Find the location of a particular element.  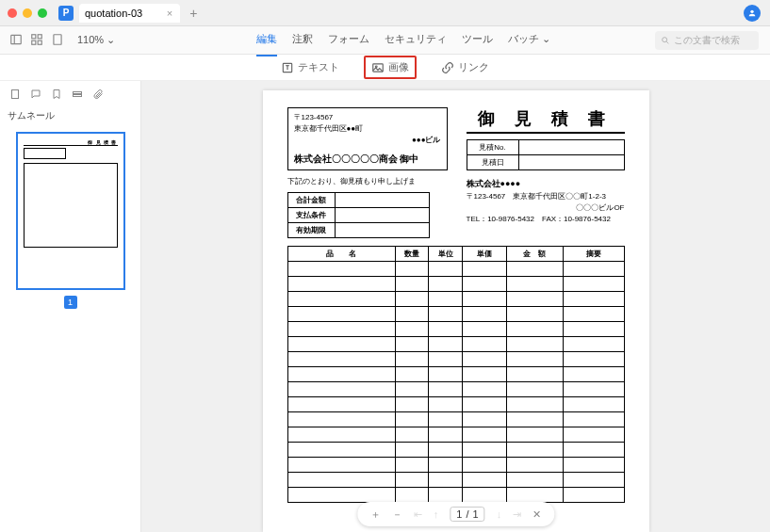

menu-tools: ツール is located at coordinates (477, 40).